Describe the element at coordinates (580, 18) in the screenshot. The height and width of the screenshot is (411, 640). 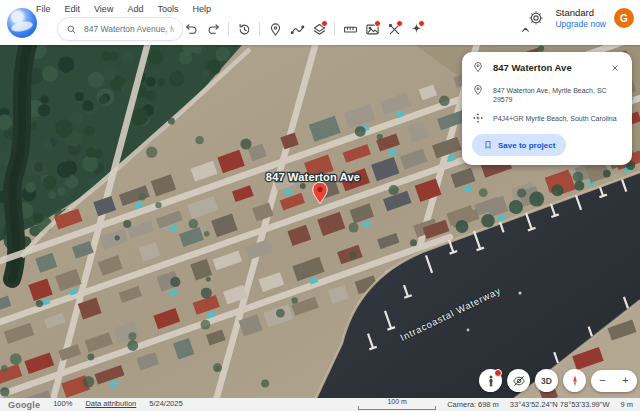
I see `plan-info: Standard Upgrade now` at that location.